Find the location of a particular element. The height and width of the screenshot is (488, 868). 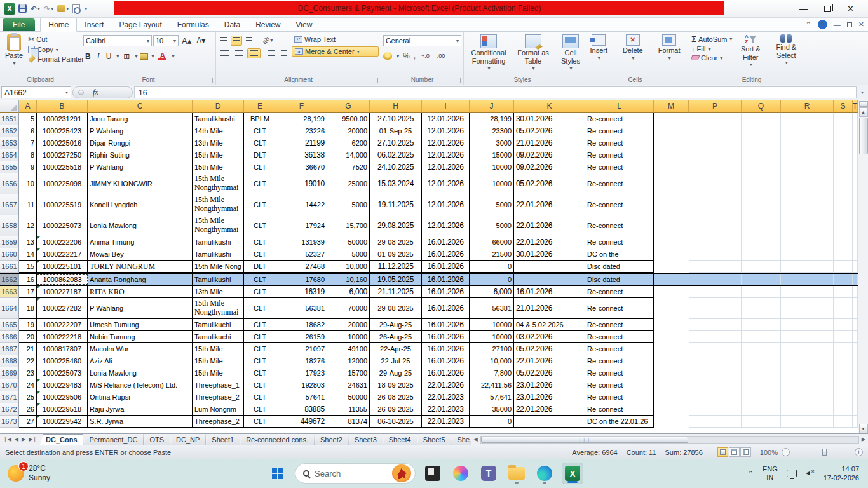

minimize-button: — is located at coordinates (803, 9).